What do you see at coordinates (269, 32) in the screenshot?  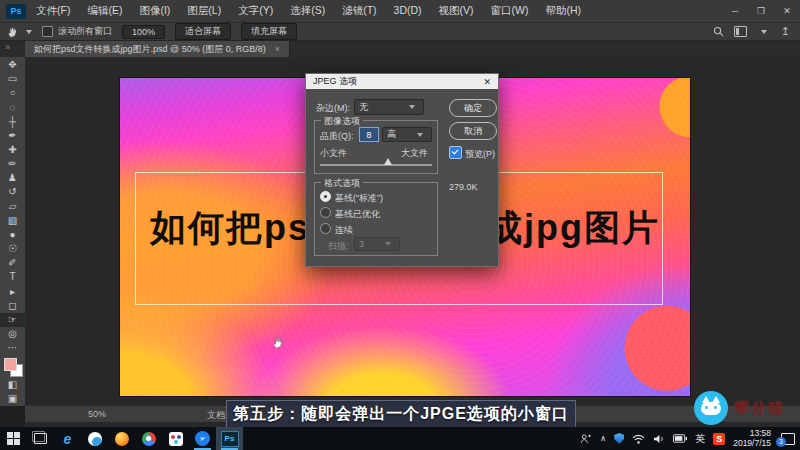 I see `fill-screen-button: 填充屏幕` at bounding box center [269, 32].